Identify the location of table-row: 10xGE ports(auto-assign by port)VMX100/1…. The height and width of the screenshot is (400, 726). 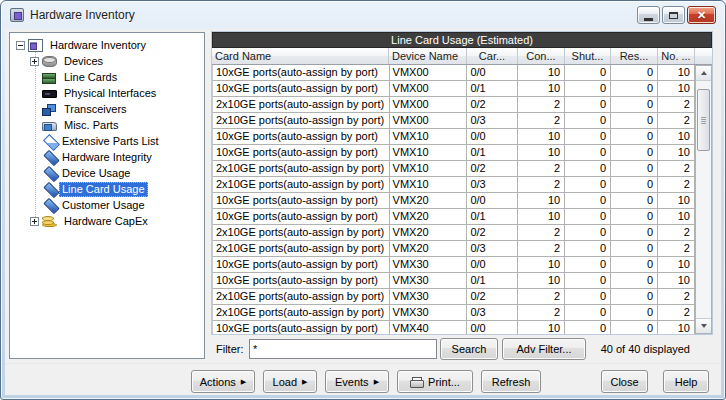
(454, 153).